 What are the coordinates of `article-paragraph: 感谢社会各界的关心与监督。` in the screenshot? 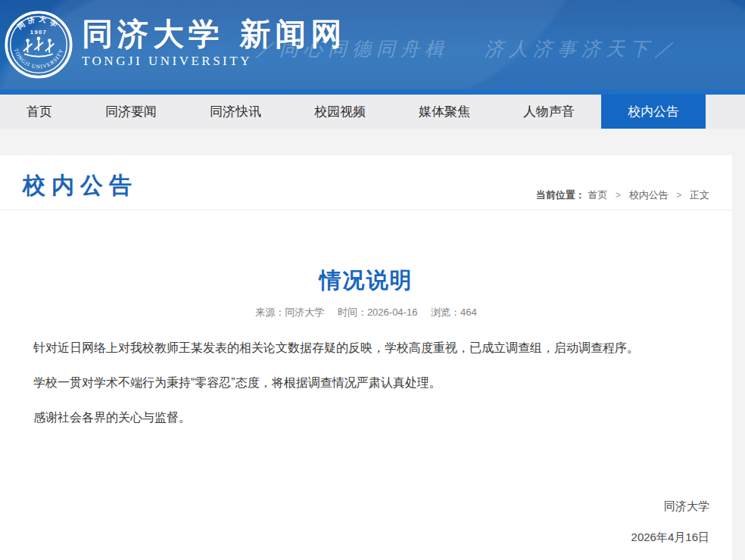 It's located at (366, 418).